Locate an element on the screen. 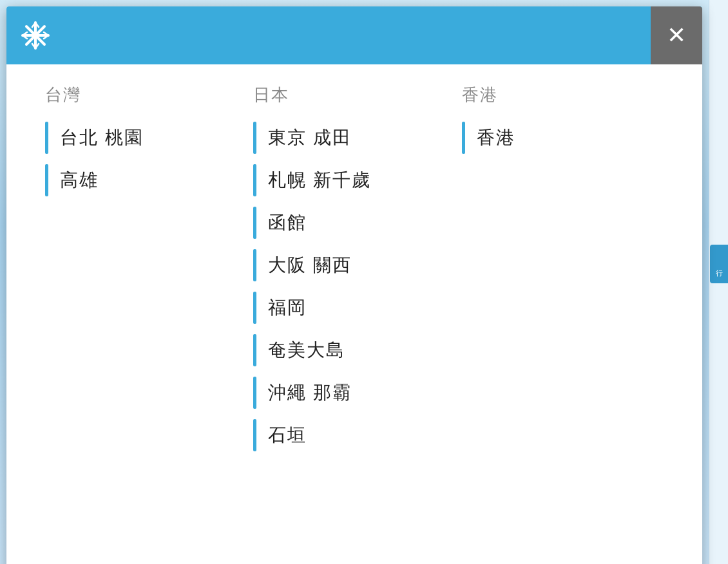 This screenshot has width=728, height=564. list-item: 奄美大島 is located at coordinates (348, 350).